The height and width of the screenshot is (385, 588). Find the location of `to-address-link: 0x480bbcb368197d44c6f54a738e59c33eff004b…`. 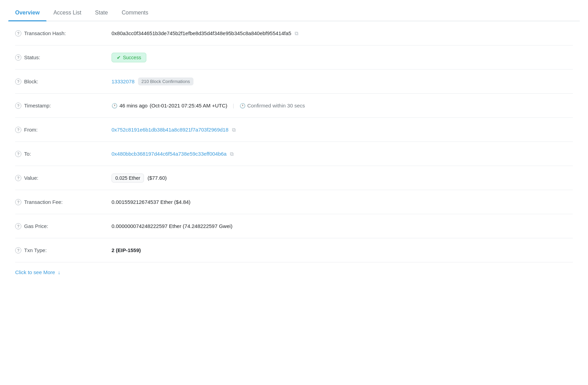

to-address-link: 0x480bbcb368197d44c6f54a738e59c33eff004b… is located at coordinates (169, 154).